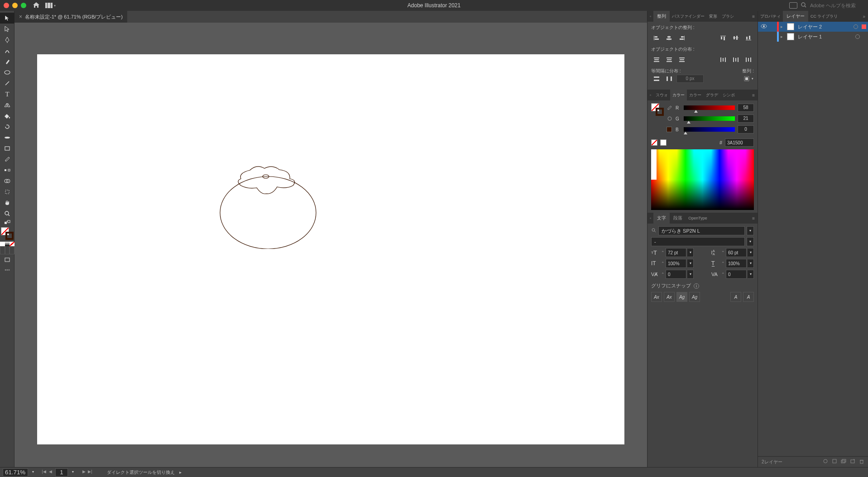  I want to click on g-slider, so click(709, 119).